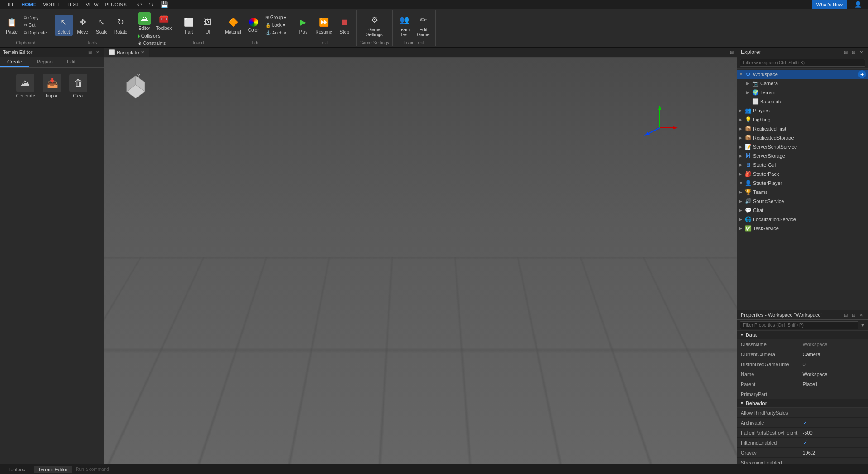  I want to click on resume-button: ⏩ Resume, so click(323, 25).